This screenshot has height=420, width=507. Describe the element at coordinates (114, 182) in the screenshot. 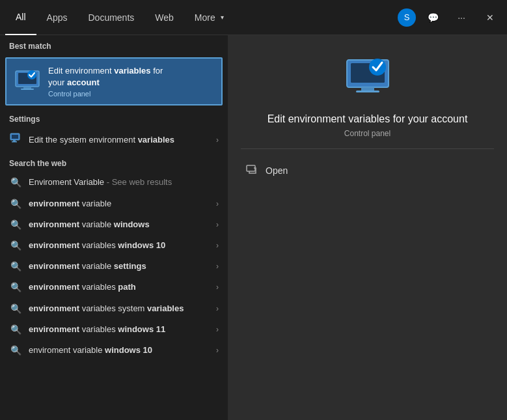

I see `web-item-0: 🔍 Enviroment Variable - See web results` at that location.